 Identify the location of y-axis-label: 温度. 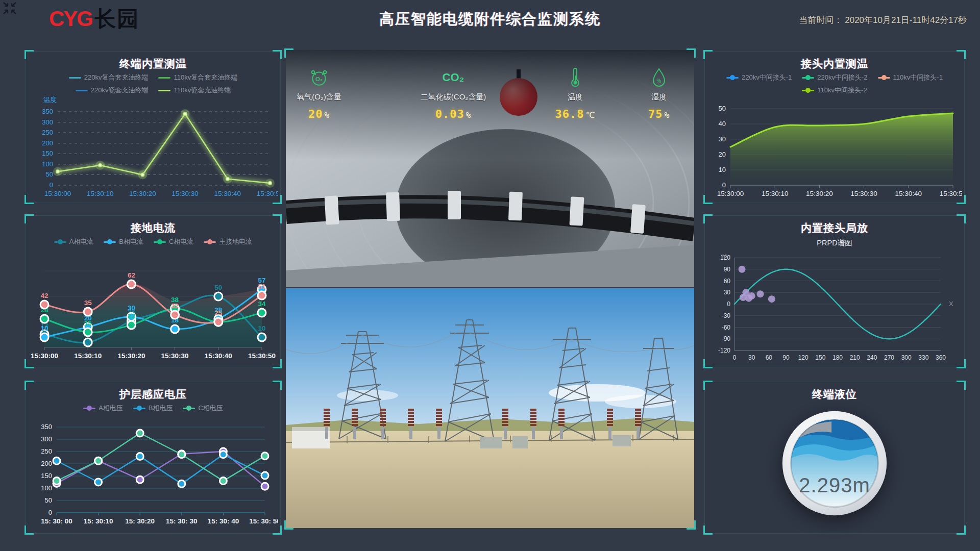
(50, 100).